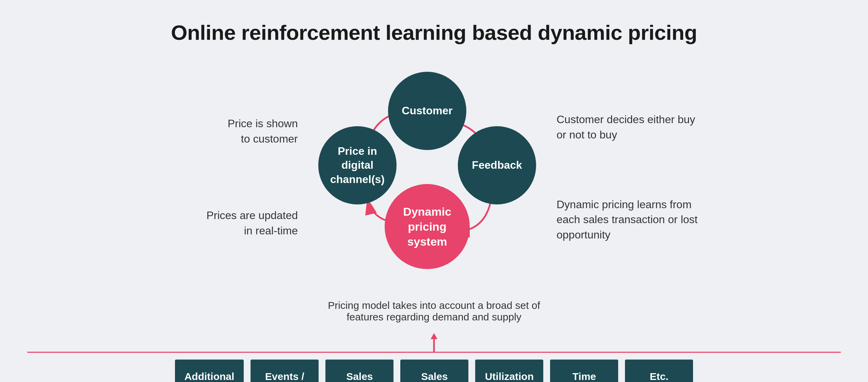 The image size is (868, 382). Describe the element at coordinates (434, 352) in the screenshot. I see `divider-line` at that location.